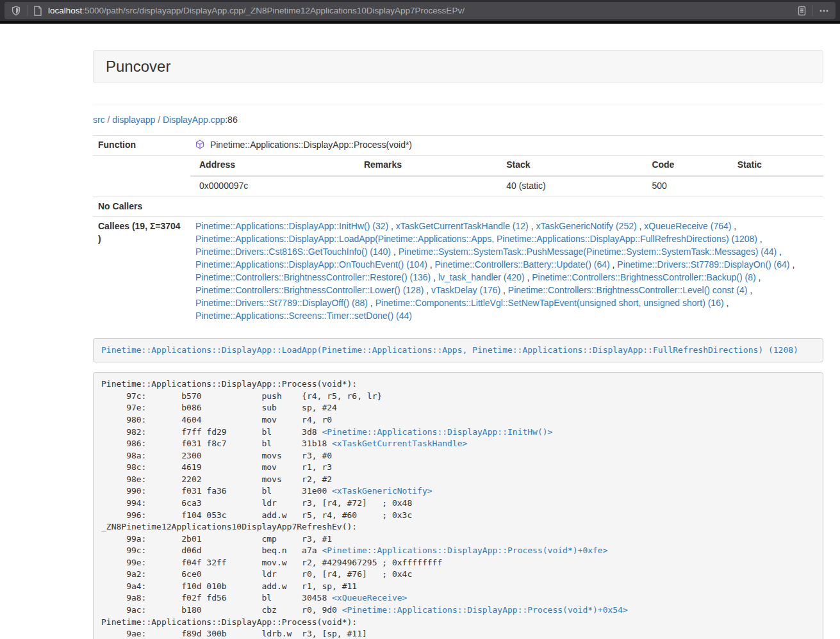 The image size is (840, 639). Describe the element at coordinates (507, 145) in the screenshot. I see `function-name-cell: Pinetime::Applications::DisplayApp::Proc…` at that location.